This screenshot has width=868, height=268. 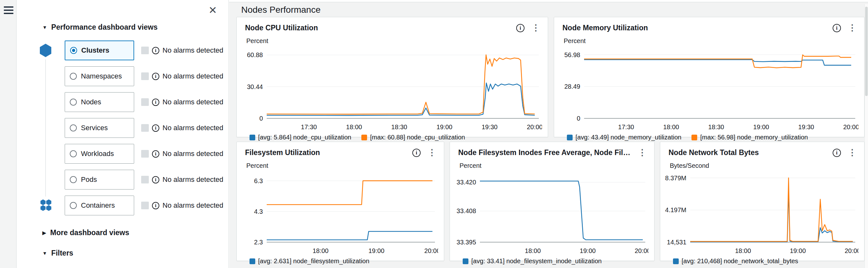 I want to click on legend-label: [max: 56.98] node_memory_utilization, so click(x=754, y=137).